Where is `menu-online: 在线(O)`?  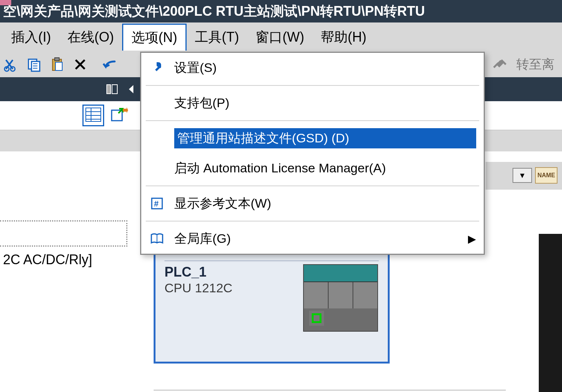
menu-online: 在线(O) is located at coordinates (91, 37).